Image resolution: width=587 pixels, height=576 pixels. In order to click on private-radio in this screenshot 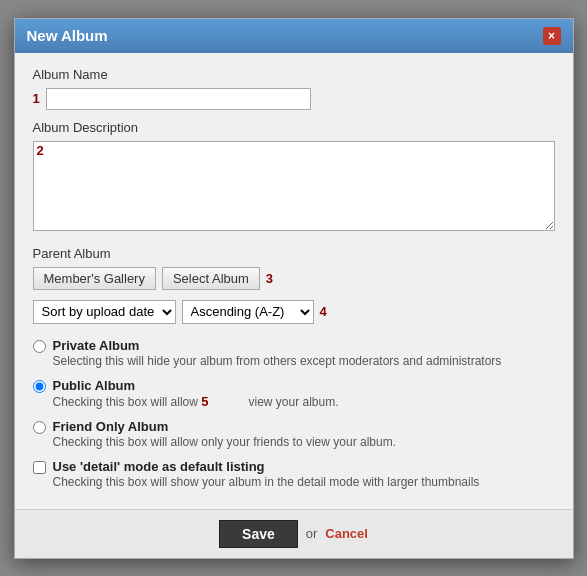, I will do `click(40, 346)`.